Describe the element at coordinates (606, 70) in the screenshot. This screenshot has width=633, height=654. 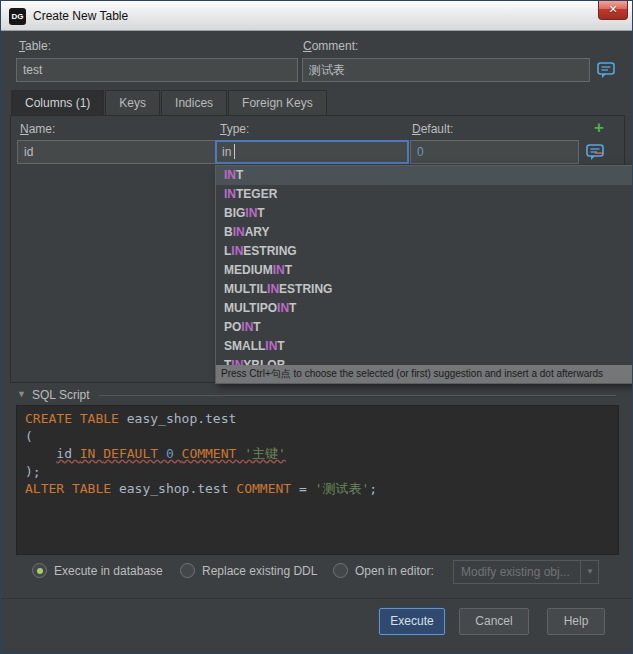
I see `comment-bubble-button` at that location.